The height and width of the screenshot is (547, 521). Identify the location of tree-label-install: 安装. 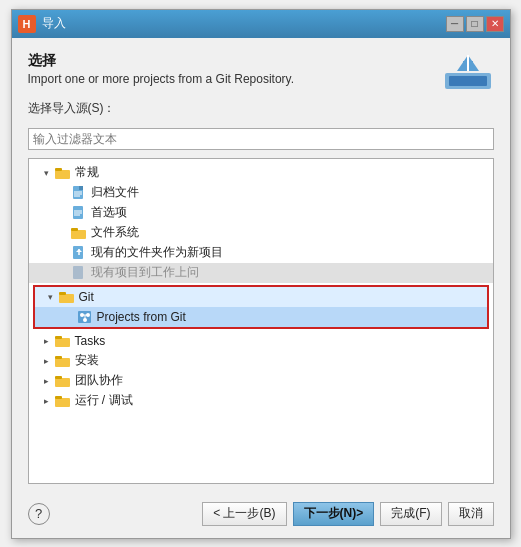
(87, 360).